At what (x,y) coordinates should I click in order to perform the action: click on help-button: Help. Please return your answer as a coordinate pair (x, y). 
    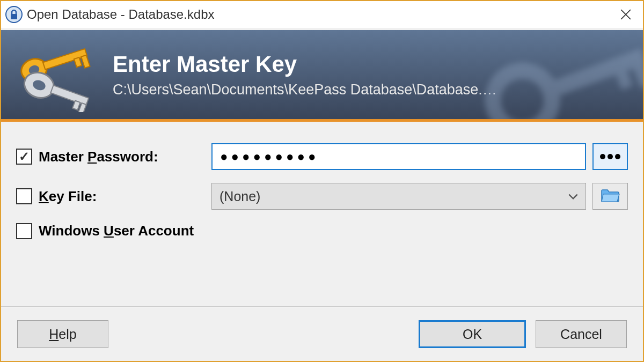
    Looking at the image, I should click on (63, 334).